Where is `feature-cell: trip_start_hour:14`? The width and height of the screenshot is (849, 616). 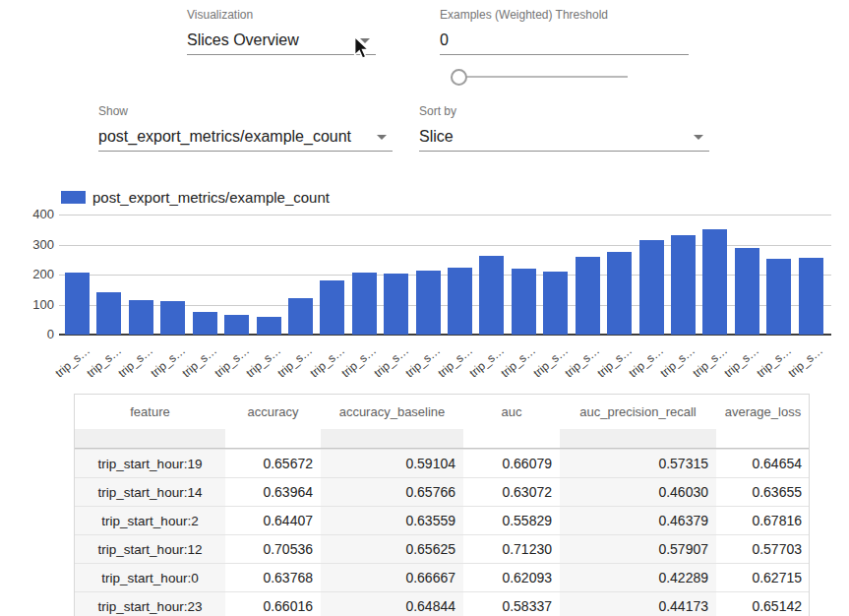
feature-cell: trip_start_hour:14 is located at coordinates (150, 492).